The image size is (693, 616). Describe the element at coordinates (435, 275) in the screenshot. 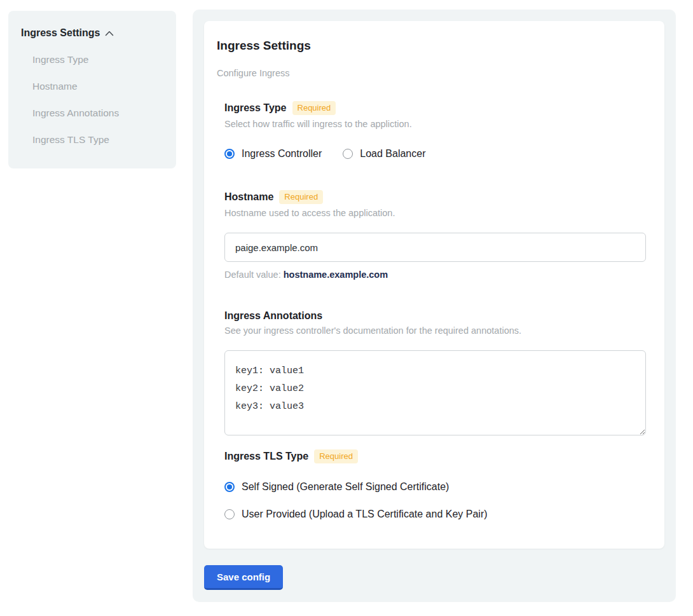

I see `hostname-default-line: Default value: hostname.example.com` at that location.